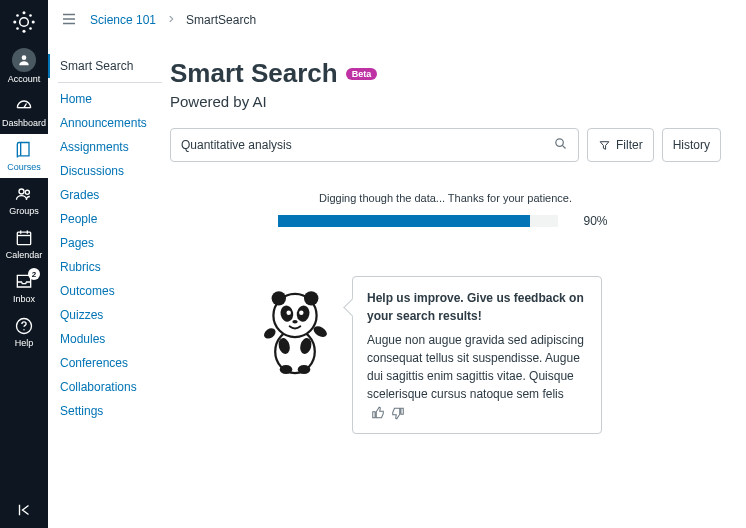  Describe the element at coordinates (476, 367) in the screenshot. I see `feedback-body: Augue non augue gravida sed adipiscing c…` at that location.